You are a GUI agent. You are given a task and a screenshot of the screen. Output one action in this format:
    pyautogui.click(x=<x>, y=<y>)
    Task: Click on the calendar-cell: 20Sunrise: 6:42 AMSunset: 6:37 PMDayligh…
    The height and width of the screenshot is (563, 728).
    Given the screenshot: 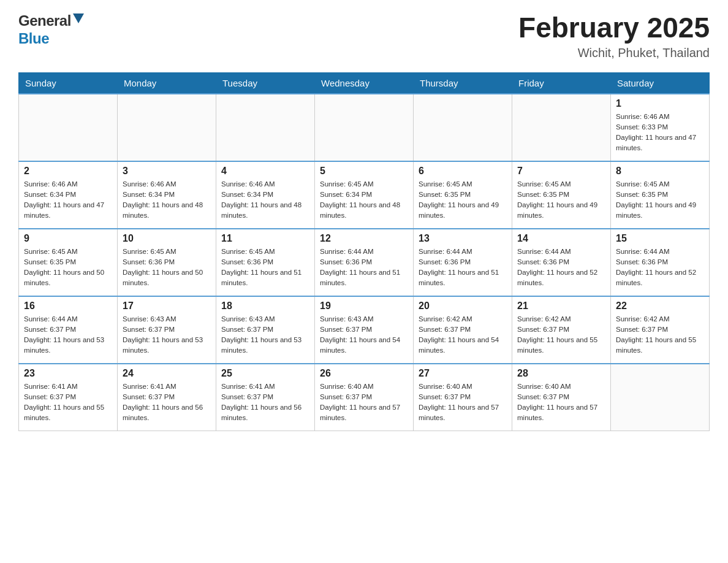 What is the action you would take?
    pyautogui.click(x=463, y=330)
    